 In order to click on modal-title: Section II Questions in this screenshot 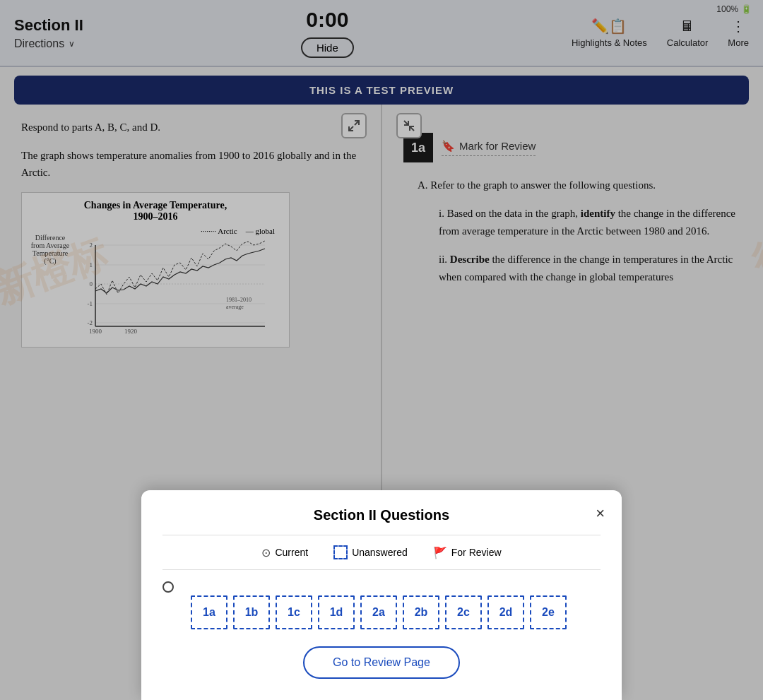, I will do `click(382, 516)`.